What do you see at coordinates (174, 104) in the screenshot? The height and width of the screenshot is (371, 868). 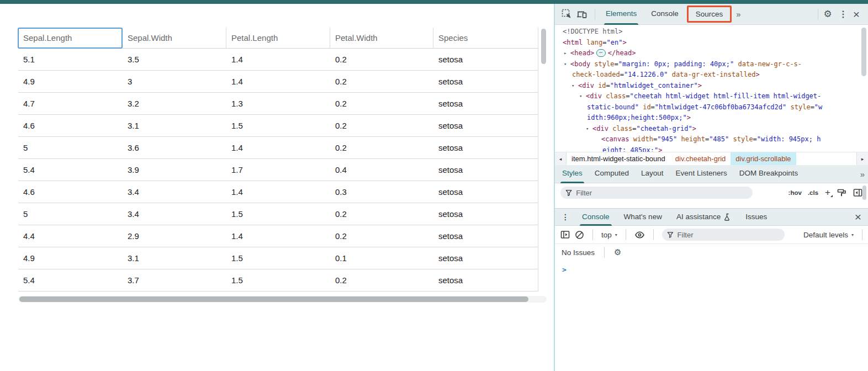 I see `table-cell: 3.2` at bounding box center [174, 104].